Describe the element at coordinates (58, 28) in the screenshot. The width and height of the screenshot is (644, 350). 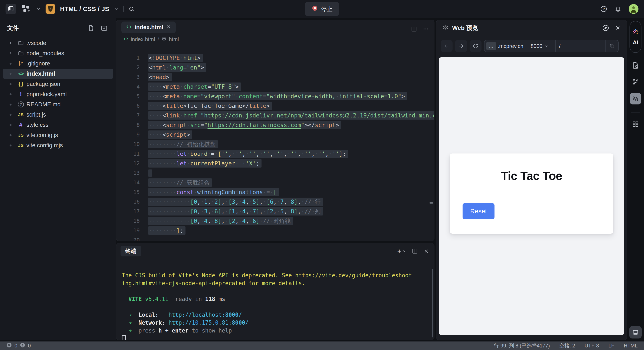
I see `file-explorer-header: 文件` at that location.